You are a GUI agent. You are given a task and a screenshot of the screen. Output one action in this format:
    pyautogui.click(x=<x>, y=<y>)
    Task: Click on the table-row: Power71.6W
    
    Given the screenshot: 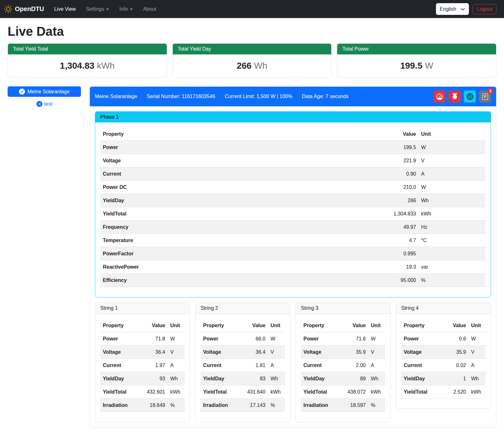 What is the action you would take?
    pyautogui.click(x=343, y=339)
    